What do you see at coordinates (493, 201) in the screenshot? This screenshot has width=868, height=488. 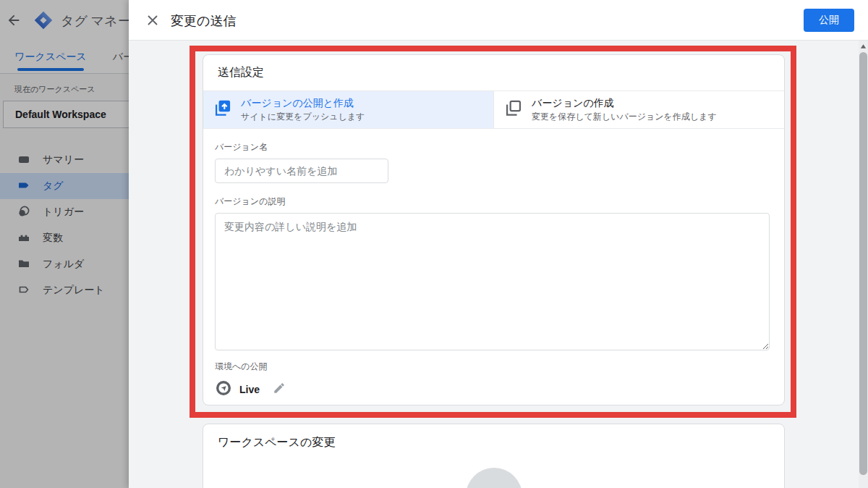 I see `version-description-label: バージョンの説明` at bounding box center [493, 201].